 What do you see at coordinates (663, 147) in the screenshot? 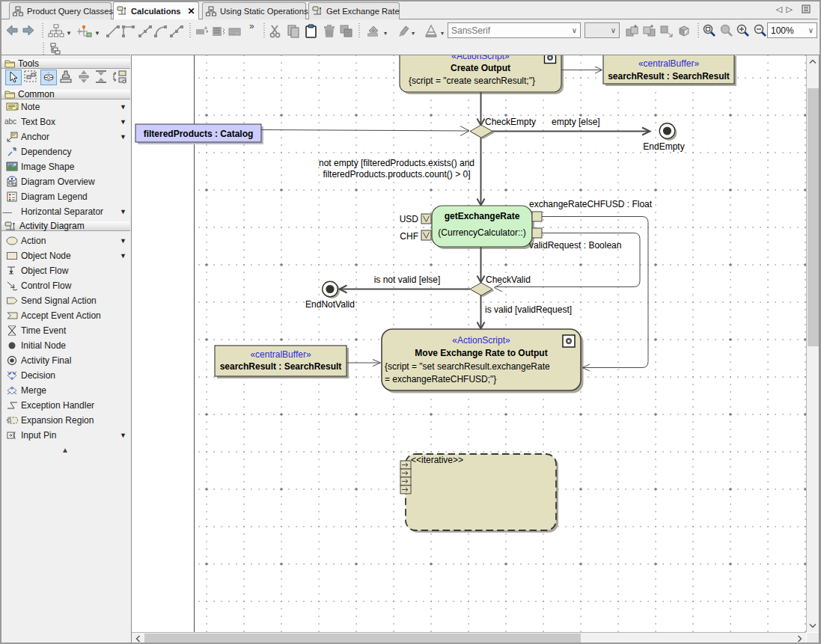
I see `svg-text: EndEmpty` at bounding box center [663, 147].